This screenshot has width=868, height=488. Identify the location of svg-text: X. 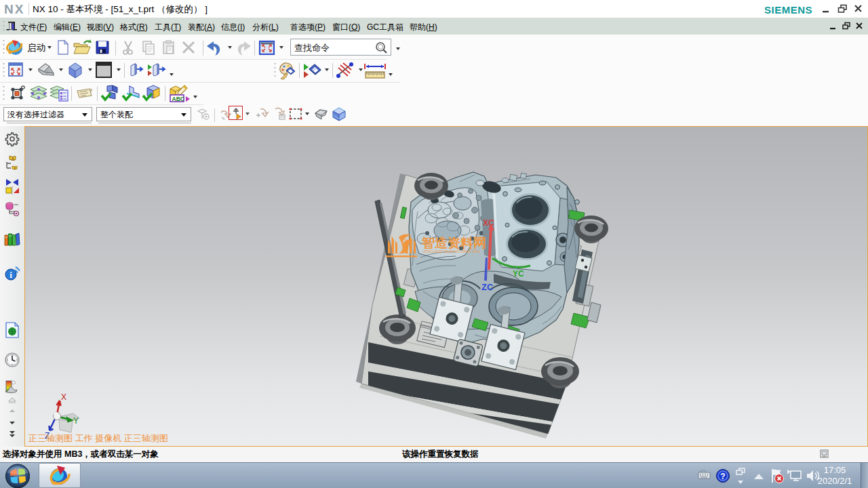
(64, 397).